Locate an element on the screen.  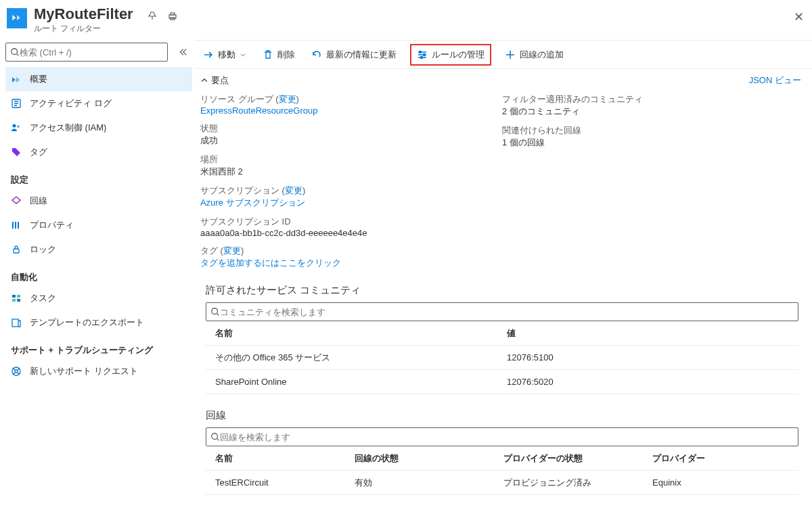
circuits-search-input is located at coordinates (507, 437).